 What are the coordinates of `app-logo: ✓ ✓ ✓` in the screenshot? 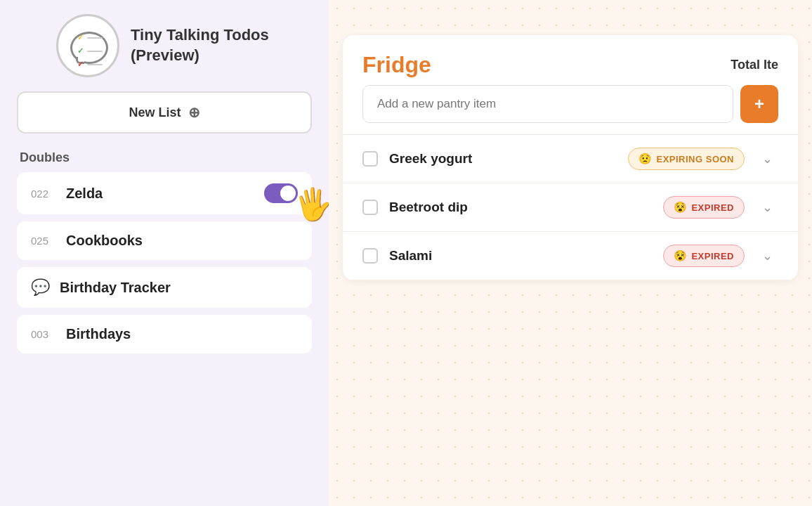 It's located at (88, 46).